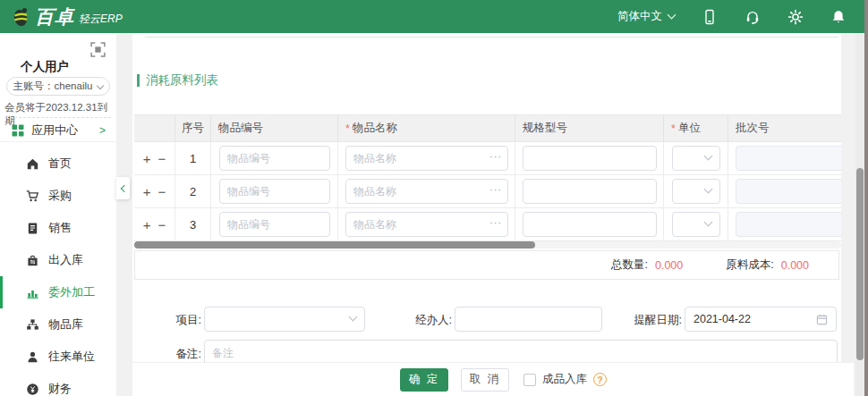  What do you see at coordinates (45, 67) in the screenshot?
I see `user-type-label: 个人用户` at bounding box center [45, 67].